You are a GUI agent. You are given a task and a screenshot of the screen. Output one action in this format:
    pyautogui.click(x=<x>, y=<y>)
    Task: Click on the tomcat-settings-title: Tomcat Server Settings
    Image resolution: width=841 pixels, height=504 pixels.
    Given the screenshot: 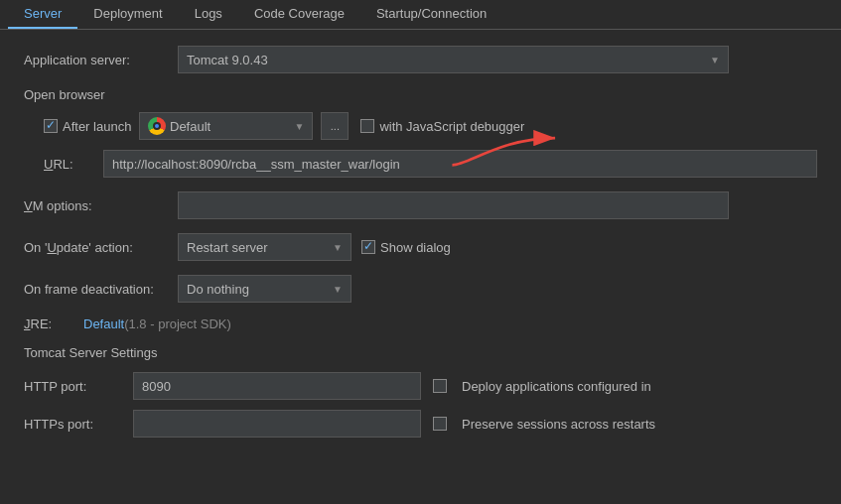 What is the action you would take?
    pyautogui.click(x=421, y=353)
    